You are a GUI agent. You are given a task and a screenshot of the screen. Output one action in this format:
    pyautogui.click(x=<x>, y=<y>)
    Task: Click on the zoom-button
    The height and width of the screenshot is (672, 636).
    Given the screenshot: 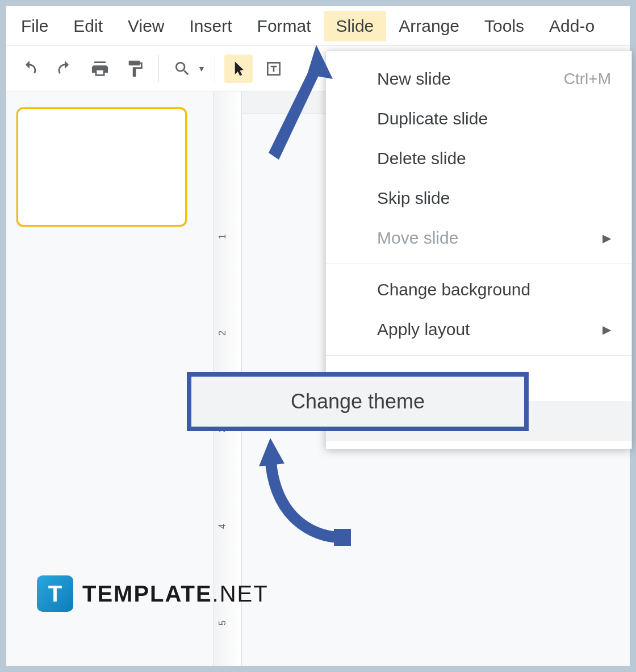 What is the action you would take?
    pyautogui.click(x=182, y=69)
    